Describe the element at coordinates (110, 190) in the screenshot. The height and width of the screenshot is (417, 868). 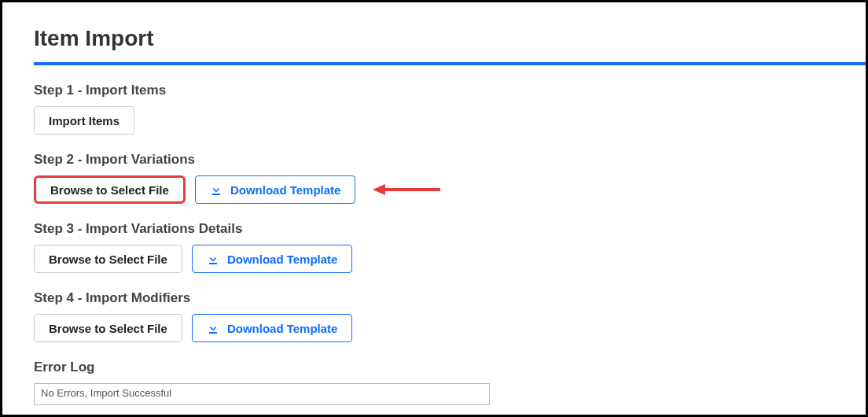
I see `browse-file-button-step2: Browse to Select File` at that location.